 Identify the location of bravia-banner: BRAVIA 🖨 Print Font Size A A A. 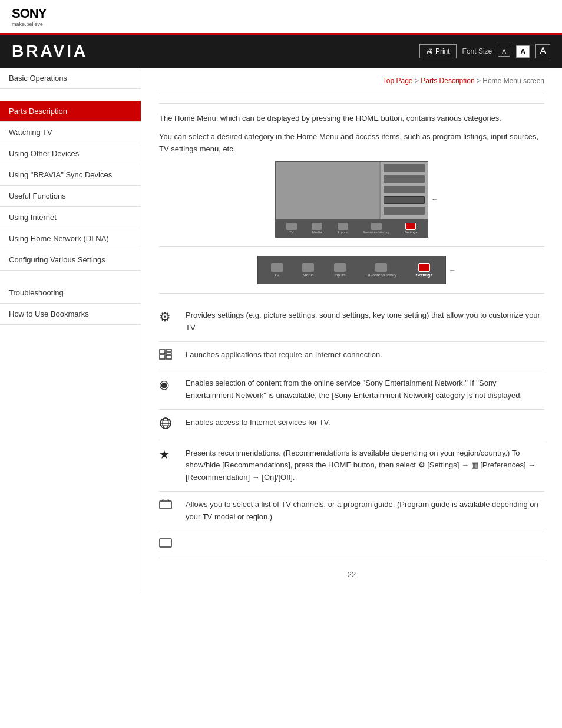
(281, 51).